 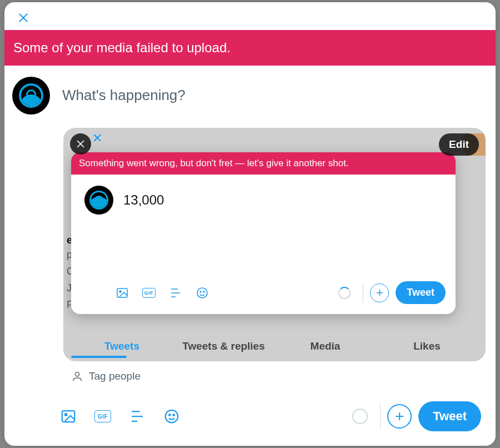 I want to click on inner-error-banner: Something went wrong, but don't fret — l…, so click(x=263, y=164).